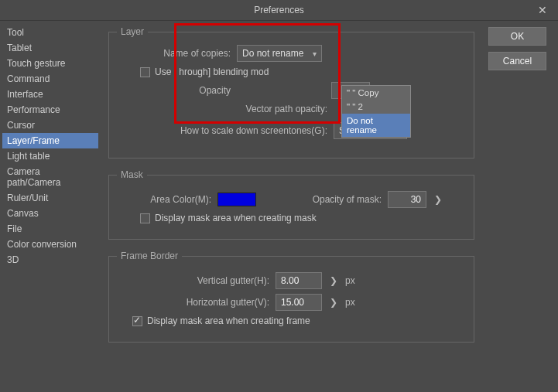 The height and width of the screenshot is (392, 558). I want to click on vector-opacity-label: Vector path opacity:, so click(225, 109).